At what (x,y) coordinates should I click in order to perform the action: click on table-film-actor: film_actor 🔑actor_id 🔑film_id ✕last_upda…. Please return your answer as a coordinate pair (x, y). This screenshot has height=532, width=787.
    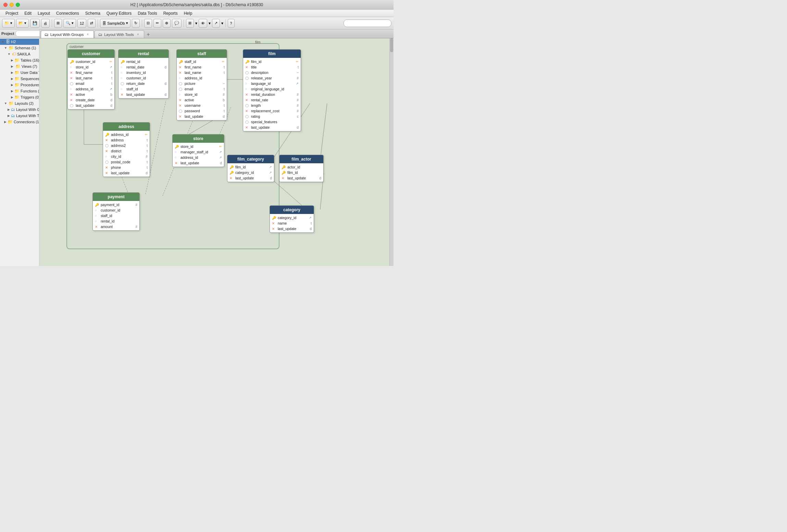
    Looking at the image, I should click on (301, 168).